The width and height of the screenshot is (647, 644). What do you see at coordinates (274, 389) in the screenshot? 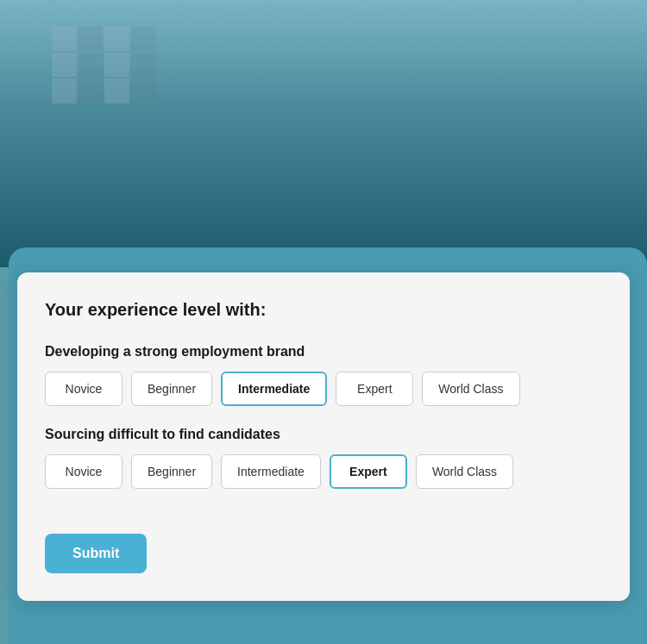
I see `q1-intermediate-button: Intermediate` at bounding box center [274, 389].